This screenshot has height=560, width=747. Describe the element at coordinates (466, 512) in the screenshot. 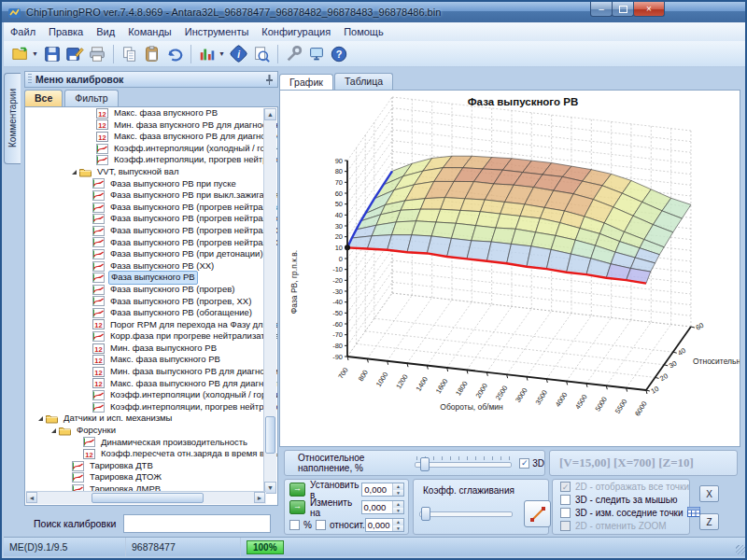

I see `smoothing-slider` at that location.